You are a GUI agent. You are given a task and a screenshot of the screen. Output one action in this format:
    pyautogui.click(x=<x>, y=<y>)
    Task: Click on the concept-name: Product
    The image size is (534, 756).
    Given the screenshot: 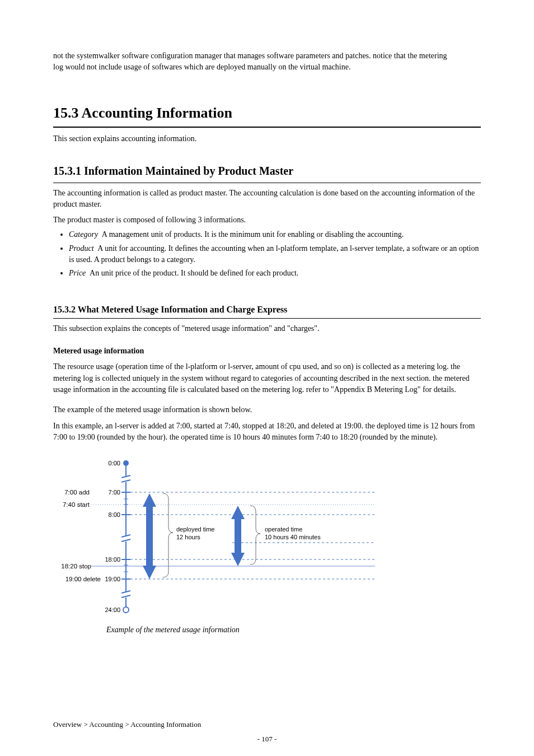 What is the action you would take?
    pyautogui.click(x=82, y=249)
    